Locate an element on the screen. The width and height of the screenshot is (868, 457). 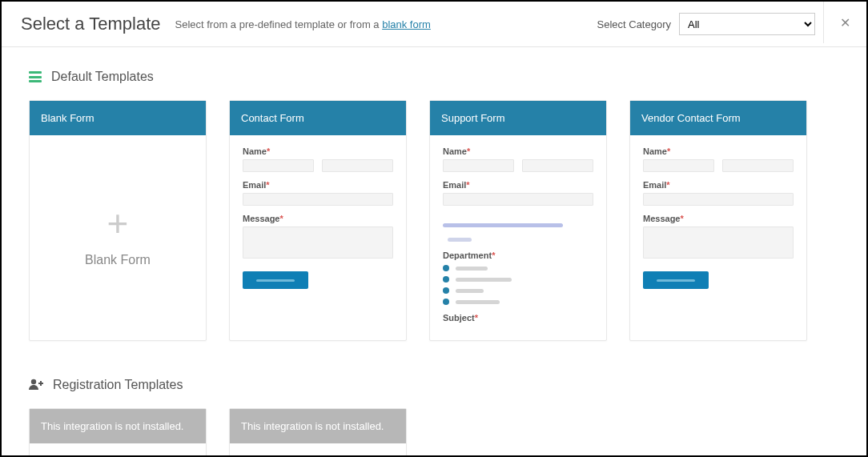
blank-form-label: Blank Form is located at coordinates (118, 260).